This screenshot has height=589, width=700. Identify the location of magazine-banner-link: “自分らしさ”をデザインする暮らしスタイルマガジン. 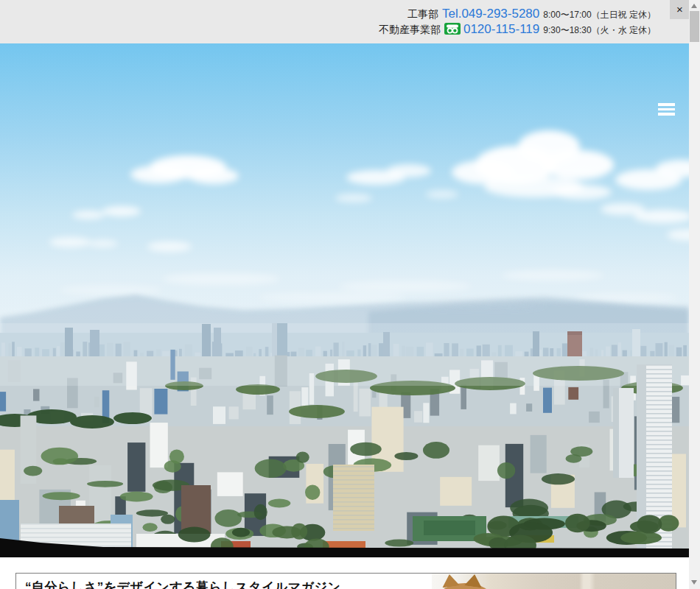
(346, 581).